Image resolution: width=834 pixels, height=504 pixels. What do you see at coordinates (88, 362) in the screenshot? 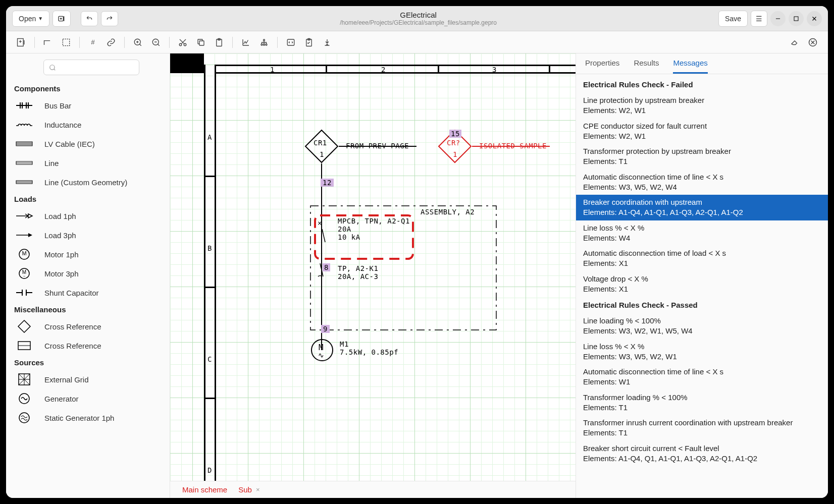
I see `category-header: Sources` at bounding box center [88, 362].